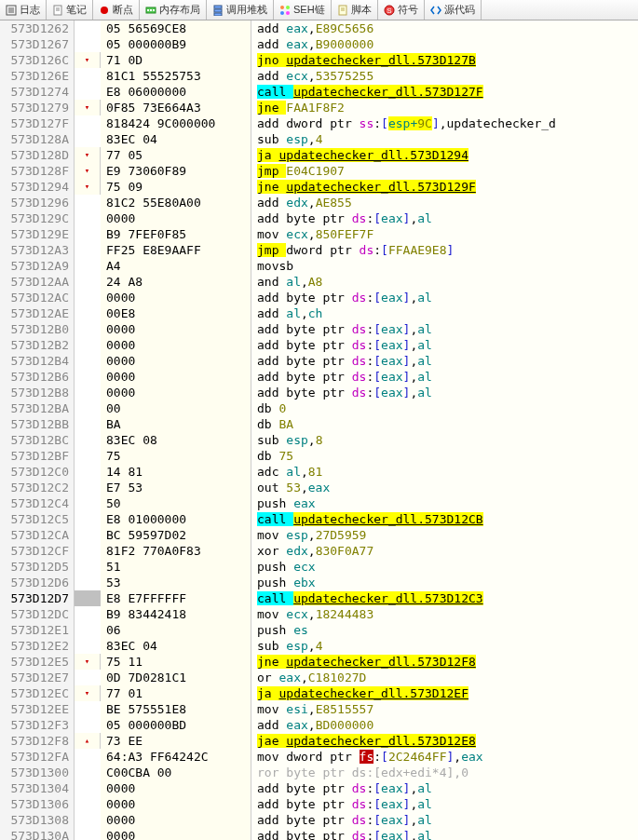 The image size is (638, 840). Describe the element at coordinates (445, 646) in the screenshot. I see `instruction-col: sub esp,4` at that location.